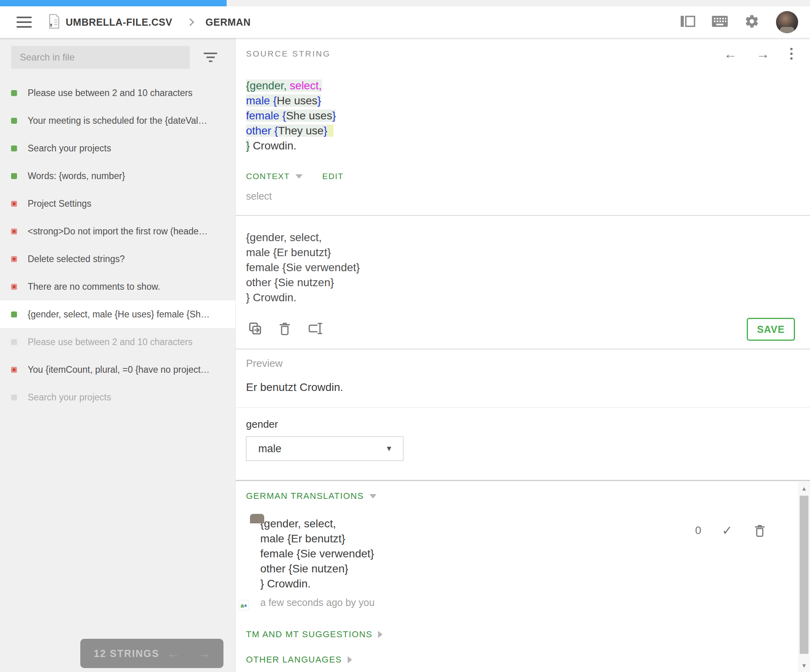 This screenshot has width=810, height=672. What do you see at coordinates (314, 634) in the screenshot?
I see `tm-mt-suggestions-toggle: TM AND MT SUGGESTIONS` at bounding box center [314, 634].